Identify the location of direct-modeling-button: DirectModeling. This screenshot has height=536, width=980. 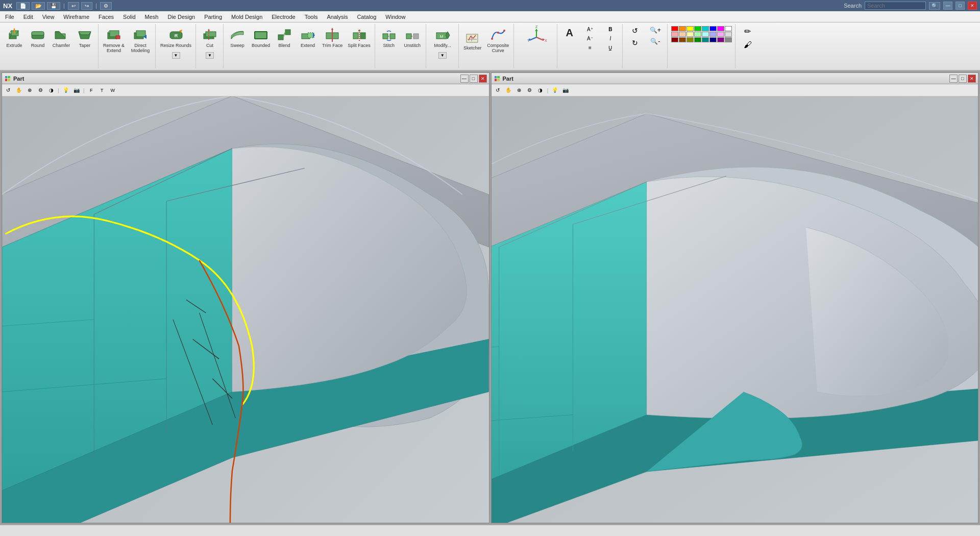
(140, 40).